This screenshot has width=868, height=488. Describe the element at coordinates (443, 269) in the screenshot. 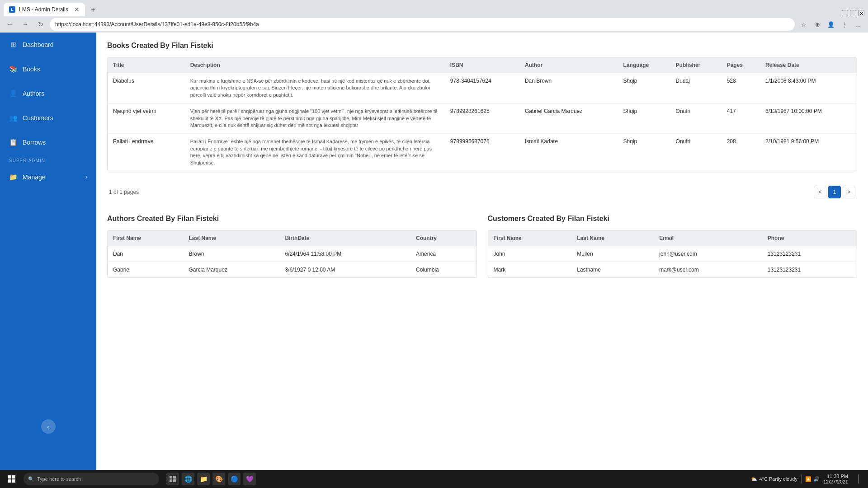

I see `author-country: Columbia` at that location.